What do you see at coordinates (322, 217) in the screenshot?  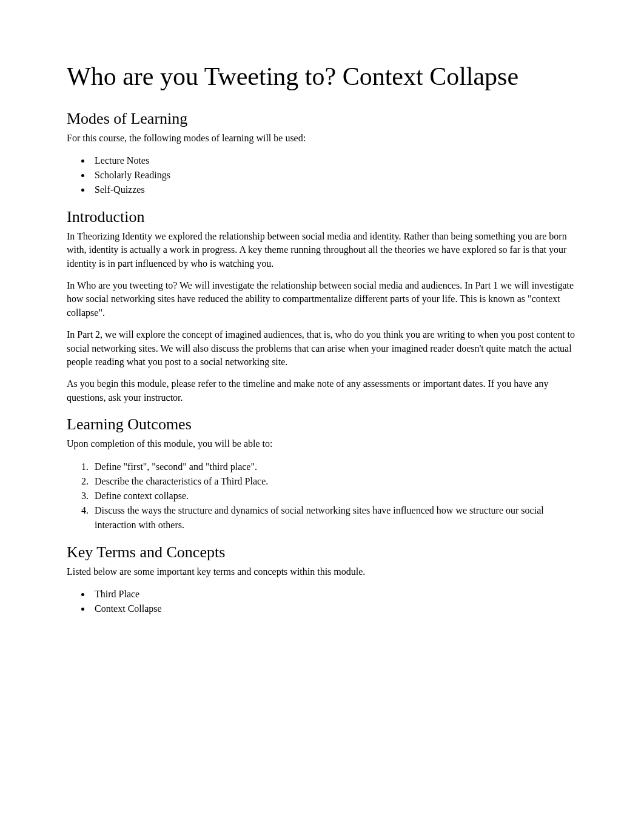 I see `introduction-heading: Introduction` at bounding box center [322, 217].